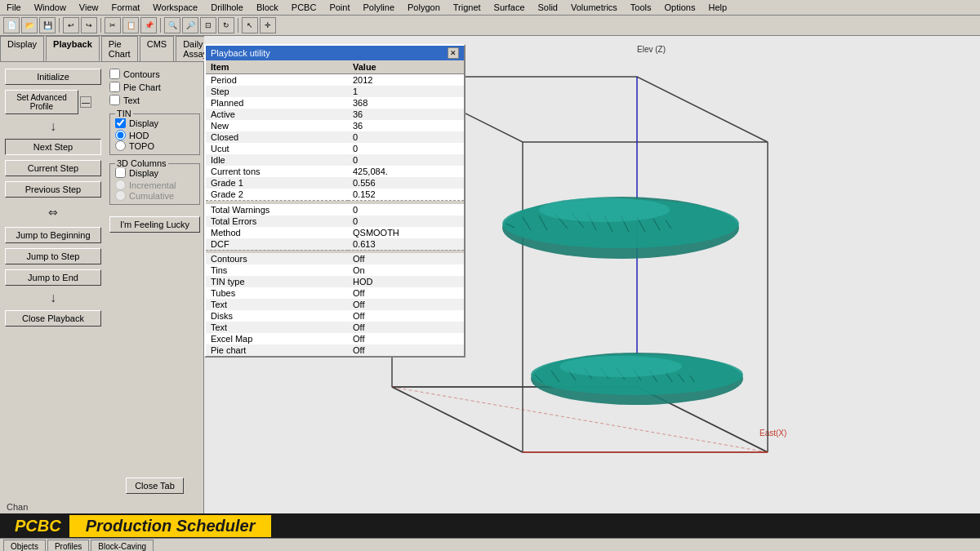 Image resolution: width=980 pixels, height=551 pixels. I want to click on jump-end-button: Jump to End, so click(53, 278).